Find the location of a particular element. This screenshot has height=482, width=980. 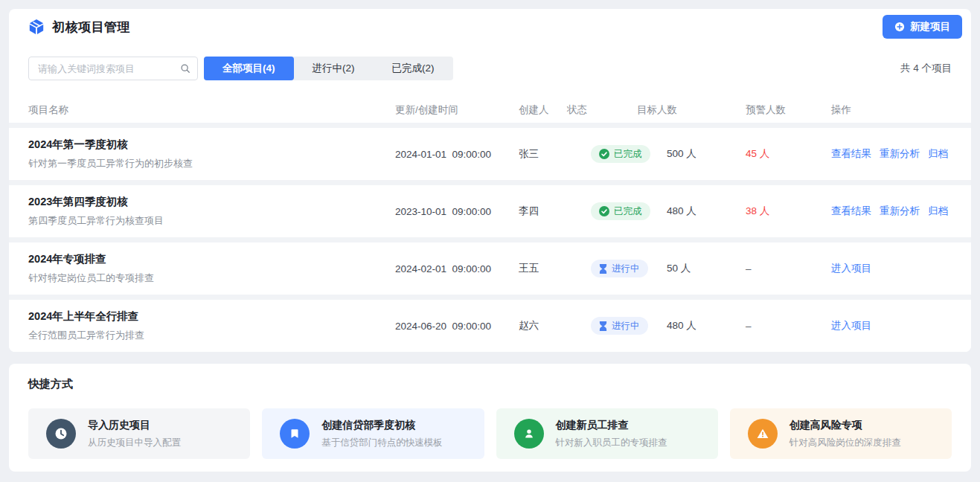

project-time: 2024-01-01 09:00:00 is located at coordinates (457, 155).